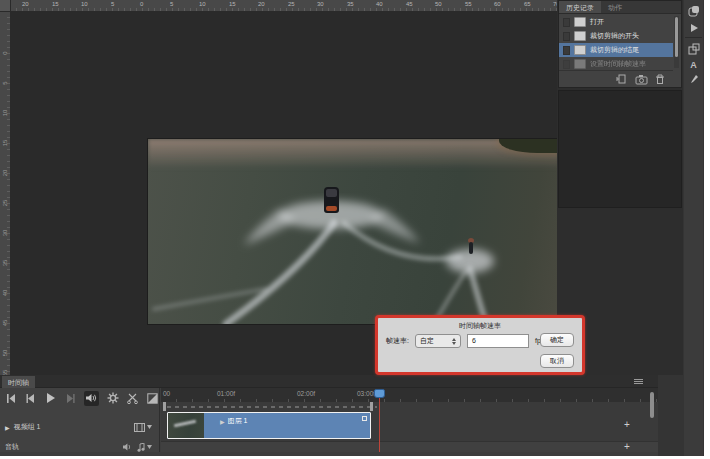 The image size is (710, 459). Describe the element at coordinates (112, 398) in the screenshot. I see `timeline-settings-gear-icon` at that location.